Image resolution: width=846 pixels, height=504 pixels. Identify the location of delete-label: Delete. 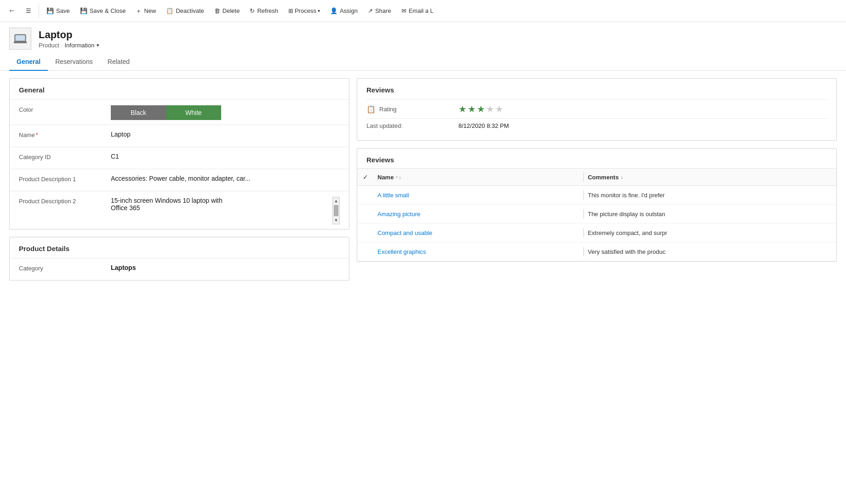
(231, 11).